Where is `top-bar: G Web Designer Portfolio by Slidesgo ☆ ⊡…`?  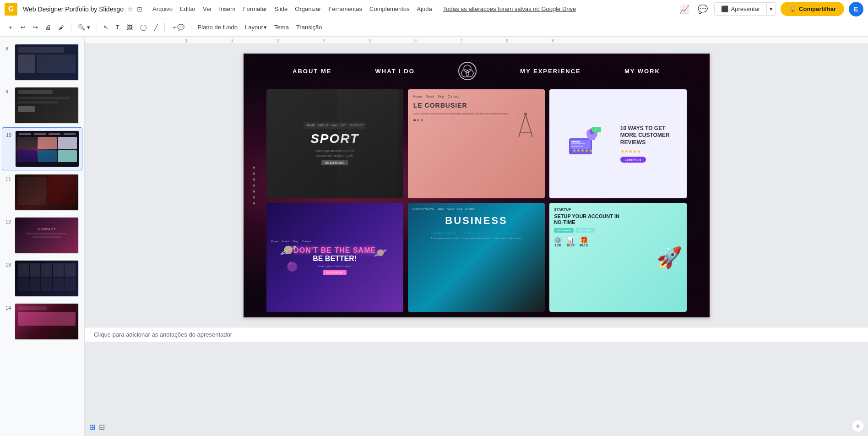
top-bar: G Web Designer Portfolio by Slidesgo ☆ ⊡… is located at coordinates (434, 9).